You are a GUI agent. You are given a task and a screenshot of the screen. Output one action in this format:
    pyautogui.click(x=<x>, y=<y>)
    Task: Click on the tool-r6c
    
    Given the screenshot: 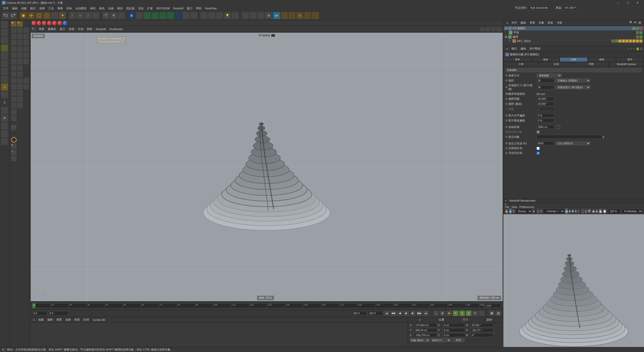 What is the action you would take?
    pyautogui.click(x=26, y=62)
    